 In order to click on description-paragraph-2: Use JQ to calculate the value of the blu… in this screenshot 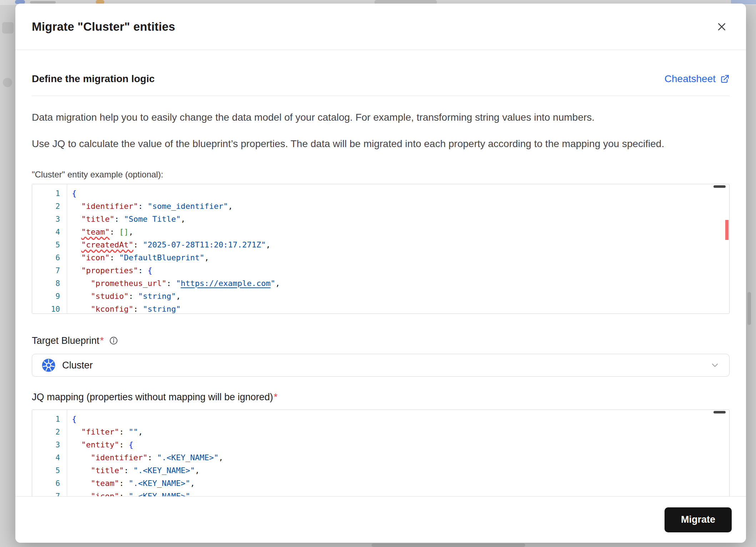, I will do `click(381, 144)`.